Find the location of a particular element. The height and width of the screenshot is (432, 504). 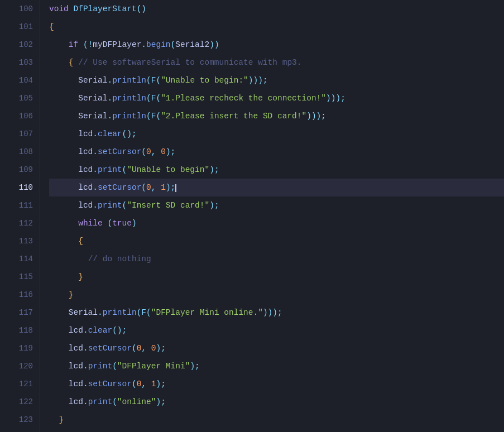

code-line-103: { // Use softwareSerial to communicate w… is located at coordinates (277, 63).